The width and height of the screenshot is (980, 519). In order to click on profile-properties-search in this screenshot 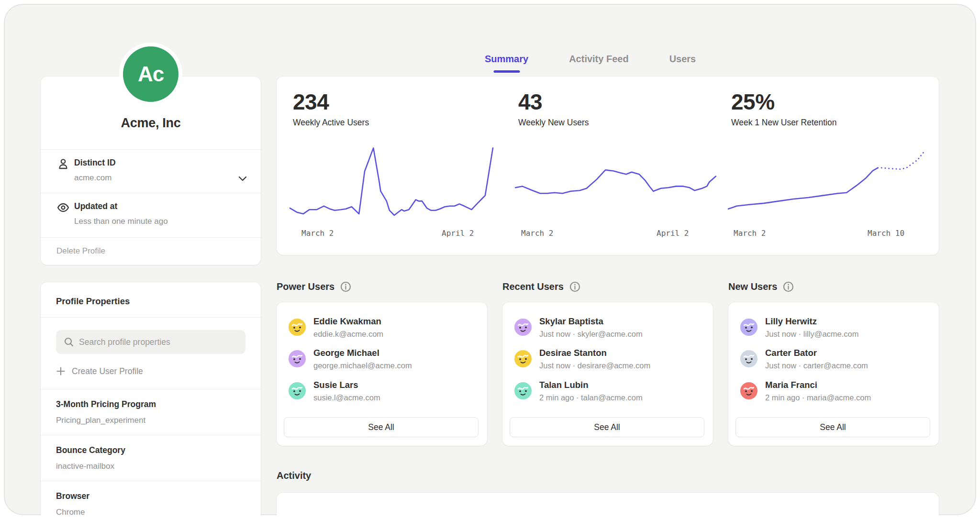, I will do `click(151, 342)`.